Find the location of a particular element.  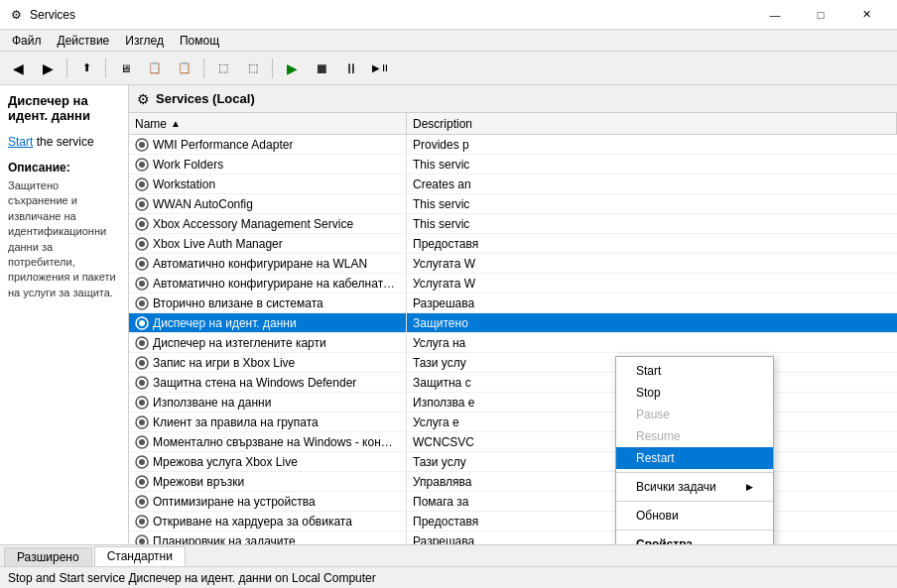

table-row: Вторично влизане в систематаРазрешава is located at coordinates (513, 303).